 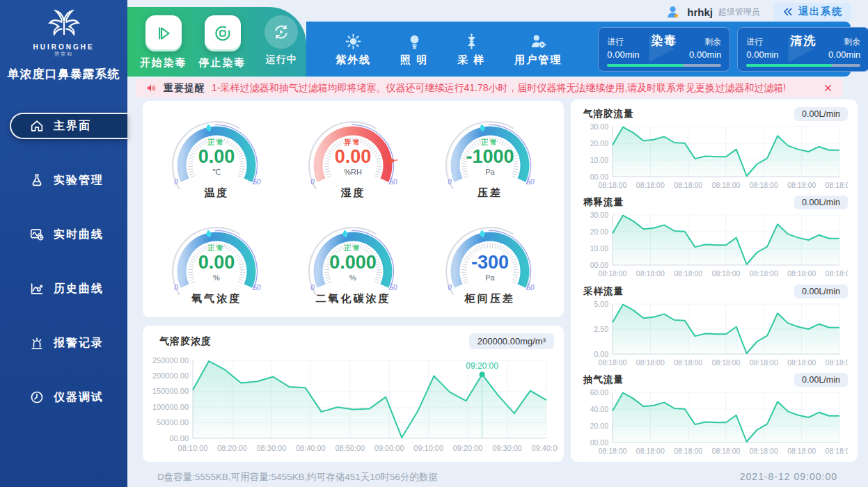 I want to click on svg-text: 0.000, so click(x=354, y=262).